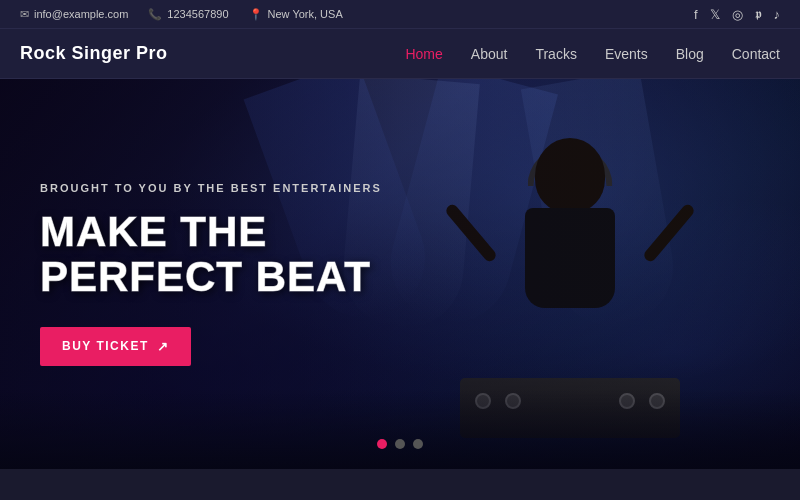  Describe the element at coordinates (592, 54) in the screenshot. I see `nav-links: Home About Tracks Events Blog Contact` at that location.